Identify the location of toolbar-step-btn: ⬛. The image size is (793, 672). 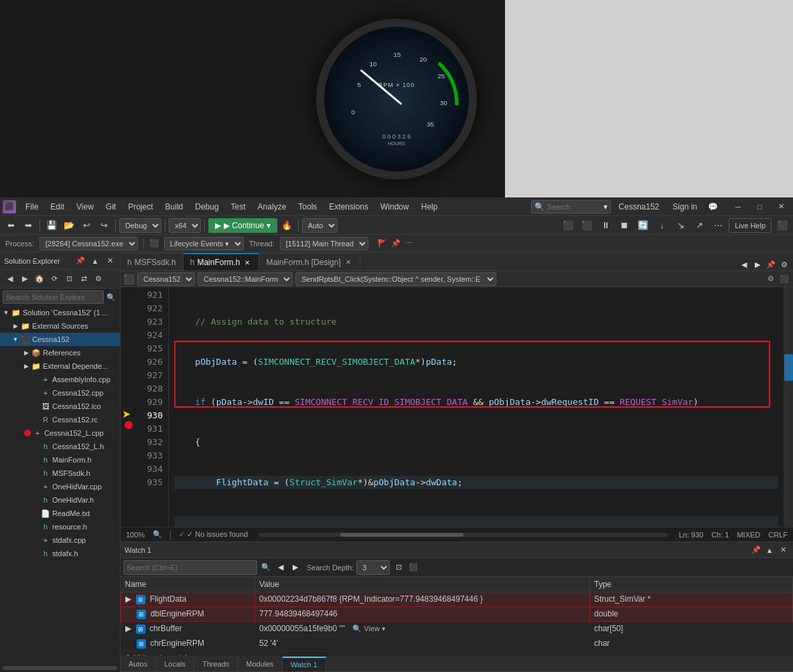
(587, 226).